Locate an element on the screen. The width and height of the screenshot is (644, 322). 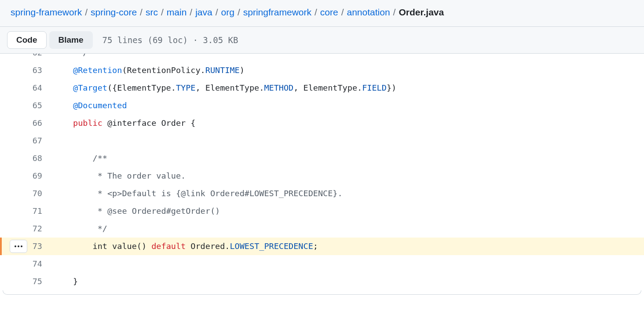
code-line: 69 * The order value. is located at coordinates (322, 176).